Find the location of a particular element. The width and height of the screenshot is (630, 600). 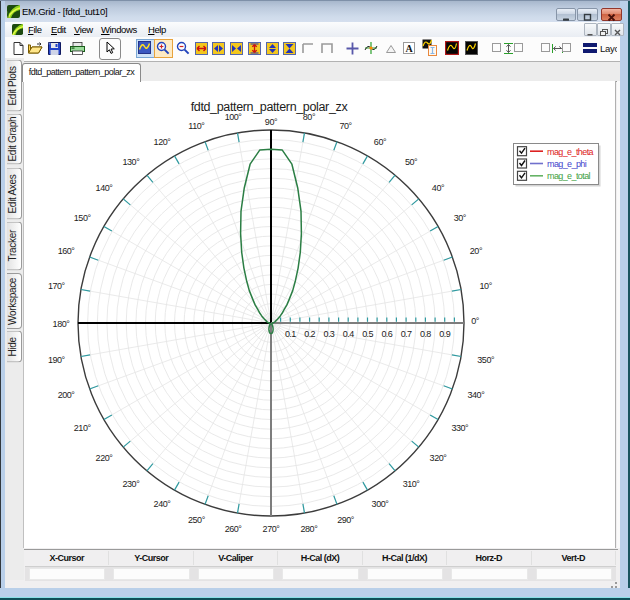

svg-text: 130° is located at coordinates (131, 162).